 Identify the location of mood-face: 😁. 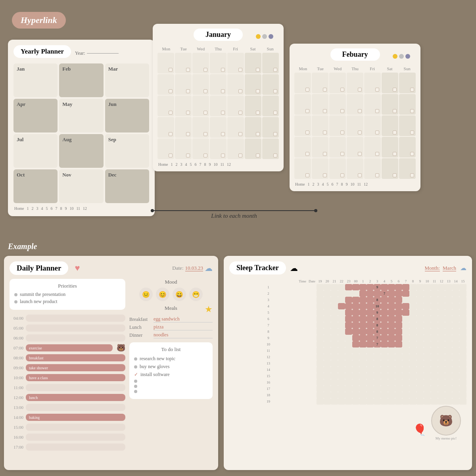
(196, 294).